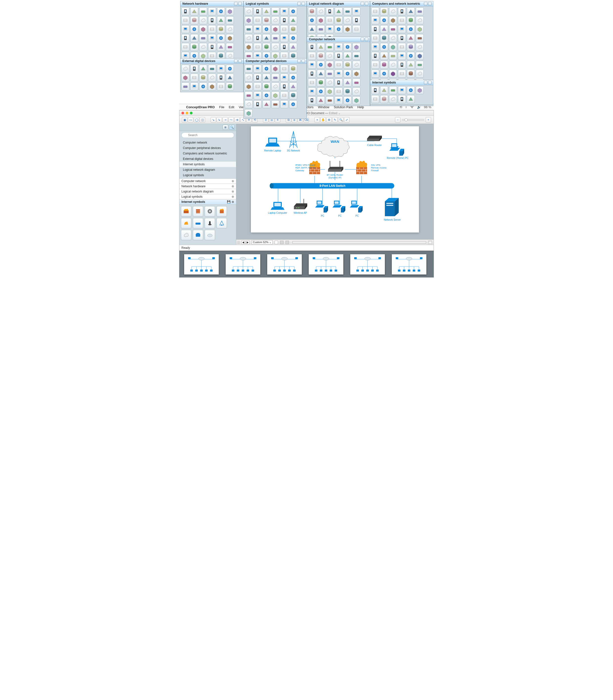 The image size is (613, 700). I want to click on close-window-button, so click(183, 113).